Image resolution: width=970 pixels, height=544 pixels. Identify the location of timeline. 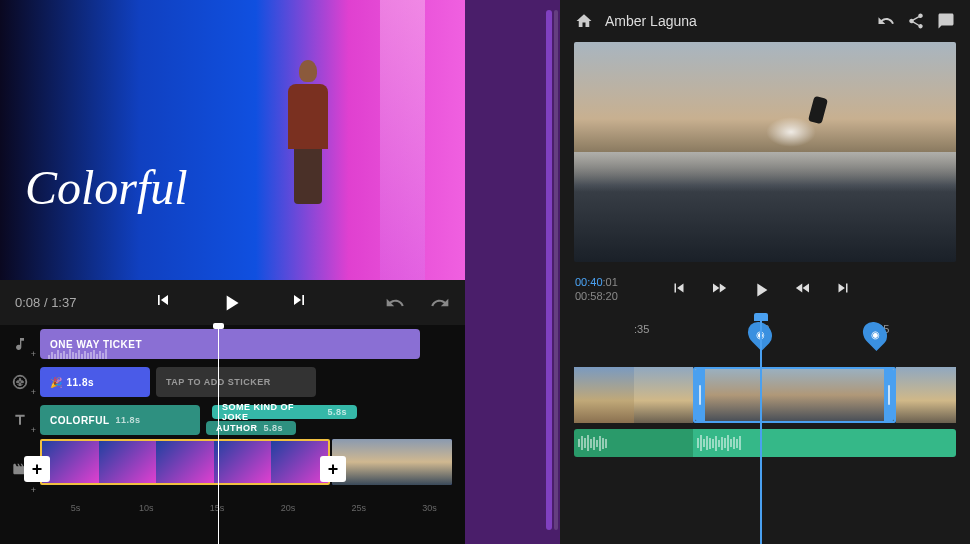
(765, 442).